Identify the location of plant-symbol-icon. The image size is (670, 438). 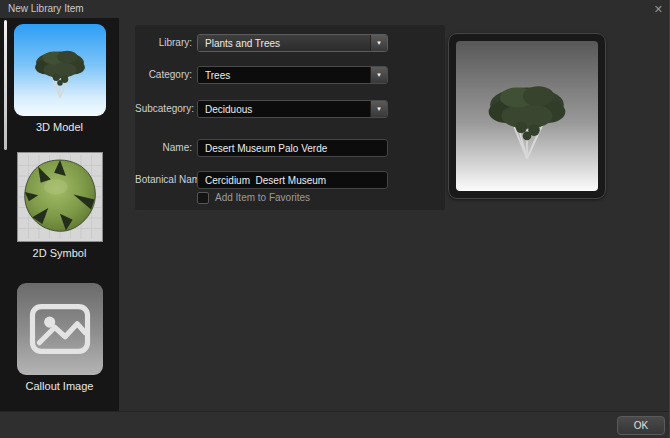
(60, 197).